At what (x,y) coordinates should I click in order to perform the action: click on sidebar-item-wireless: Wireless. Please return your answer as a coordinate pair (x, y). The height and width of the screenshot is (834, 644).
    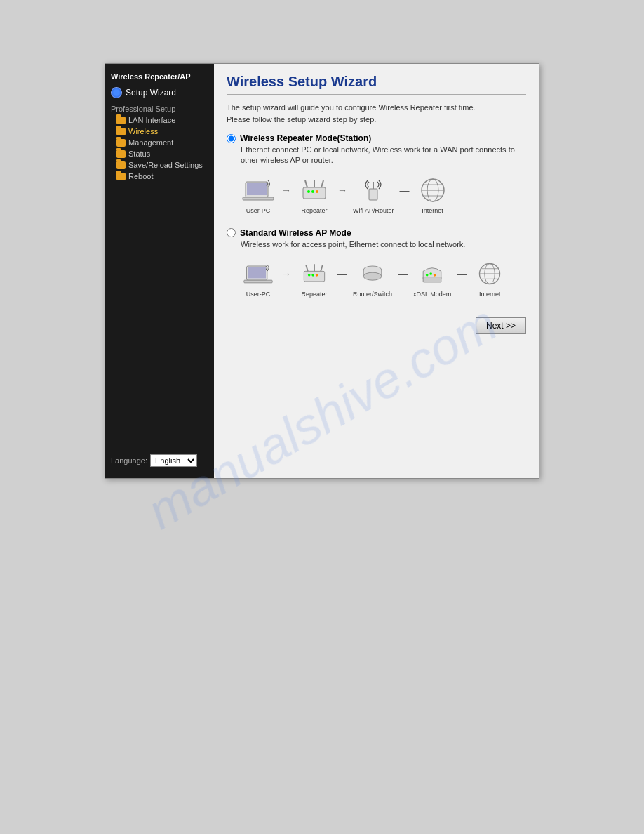
    Looking at the image, I should click on (160, 131).